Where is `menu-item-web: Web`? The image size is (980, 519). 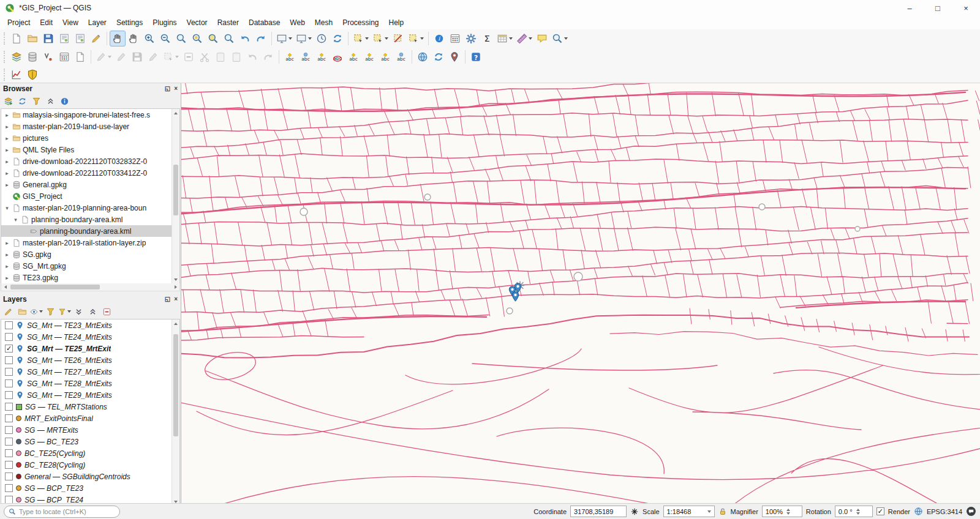
menu-item-web: Web is located at coordinates (297, 23).